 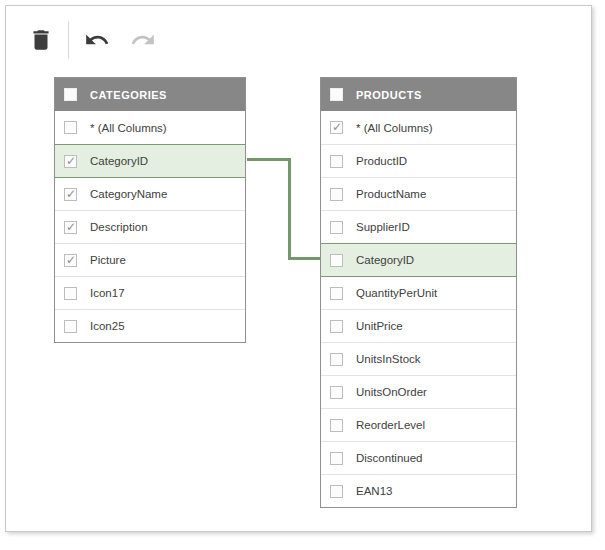 I want to click on column-checkbox-unitsonorder, so click(x=336, y=392).